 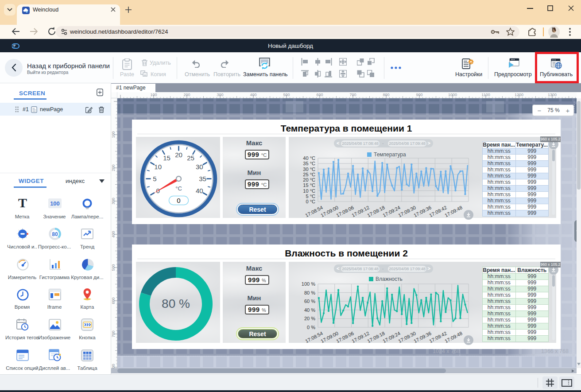 I want to click on svg-text: 30, so click(x=199, y=167).